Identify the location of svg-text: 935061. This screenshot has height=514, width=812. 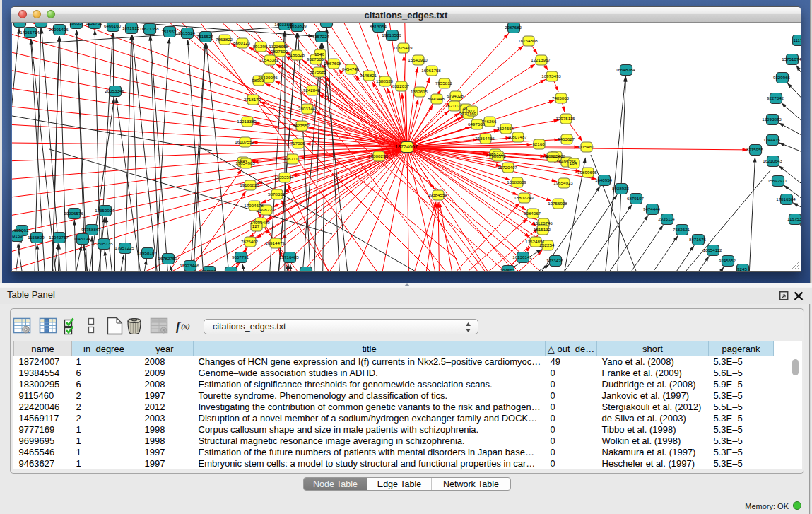
(21, 230).